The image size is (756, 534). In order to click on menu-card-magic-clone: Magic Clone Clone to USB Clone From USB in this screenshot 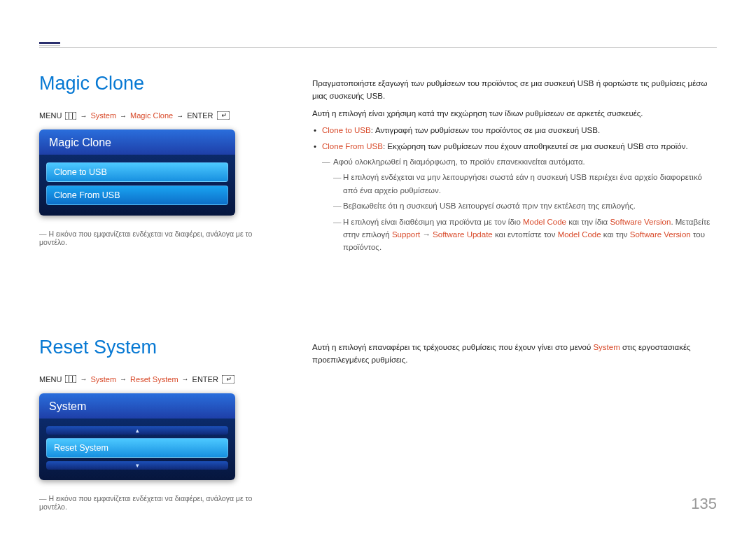, I will do `click(137, 172)`.